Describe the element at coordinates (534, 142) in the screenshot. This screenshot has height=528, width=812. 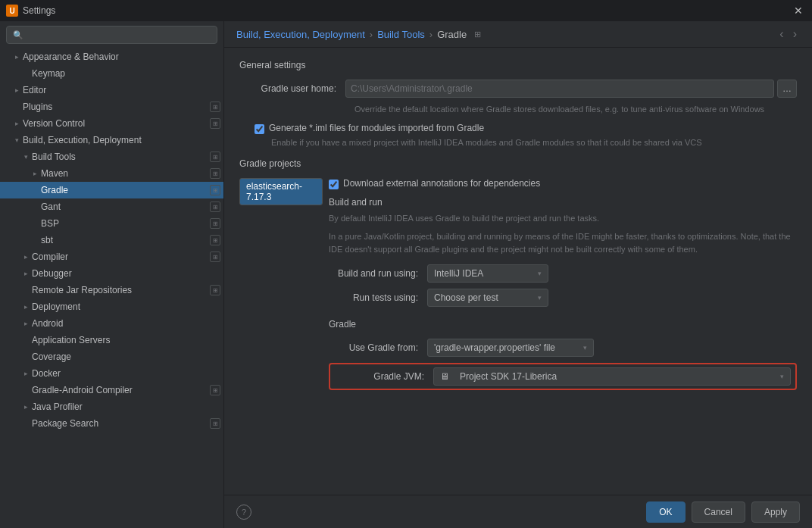
I see `generate-iml-hint: Enable if you have a mixed project with …` at that location.